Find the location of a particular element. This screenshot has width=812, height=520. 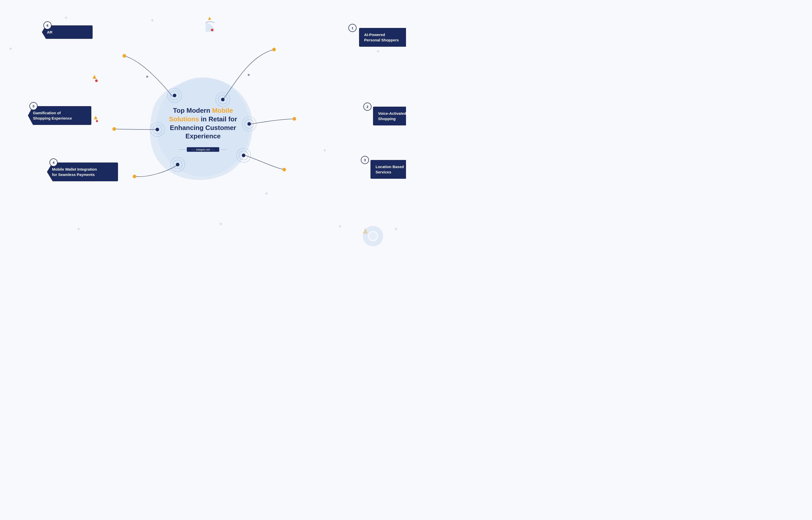

node-label-5: Gamification ofShopping Experience is located at coordinates (53, 115).